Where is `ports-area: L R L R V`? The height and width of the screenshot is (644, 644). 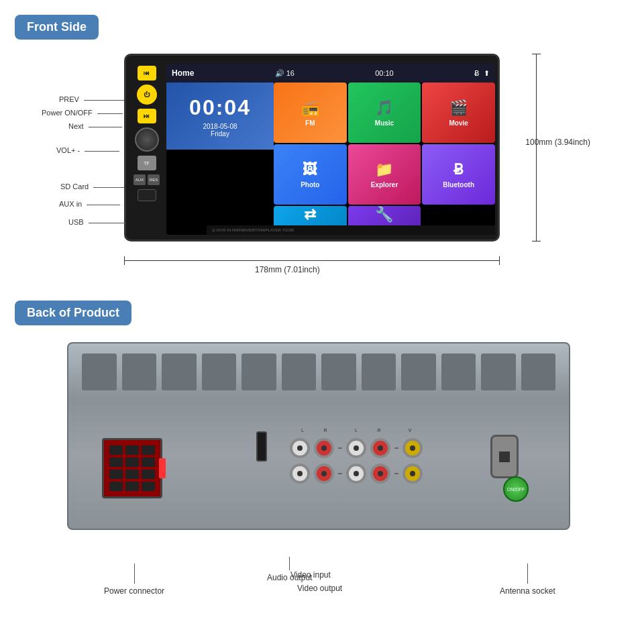
ports-area: L R L R V is located at coordinates (325, 468).